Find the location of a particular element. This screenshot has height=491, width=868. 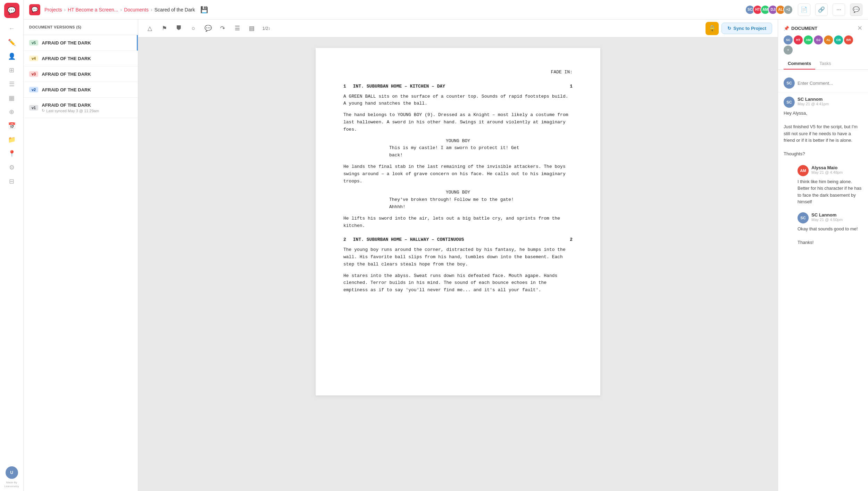

list-nav-icon: ☰ is located at coordinates (12, 84).